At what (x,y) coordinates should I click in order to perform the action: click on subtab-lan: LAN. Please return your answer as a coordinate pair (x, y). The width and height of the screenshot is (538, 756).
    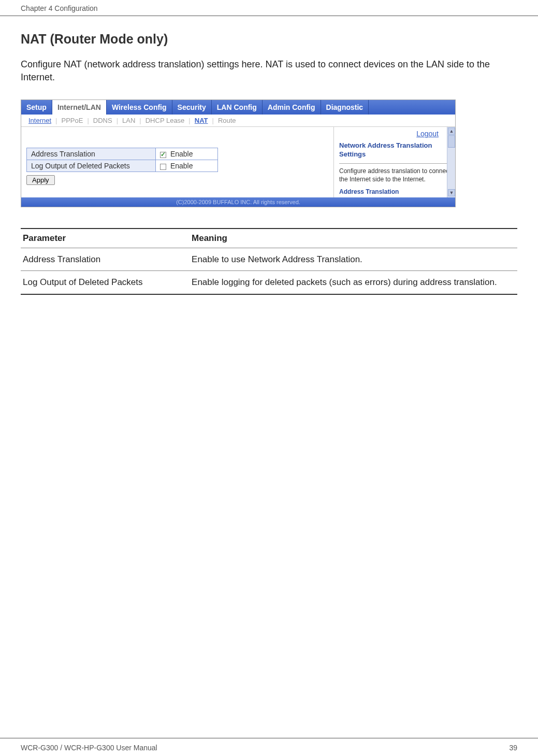
    Looking at the image, I should click on (128, 120).